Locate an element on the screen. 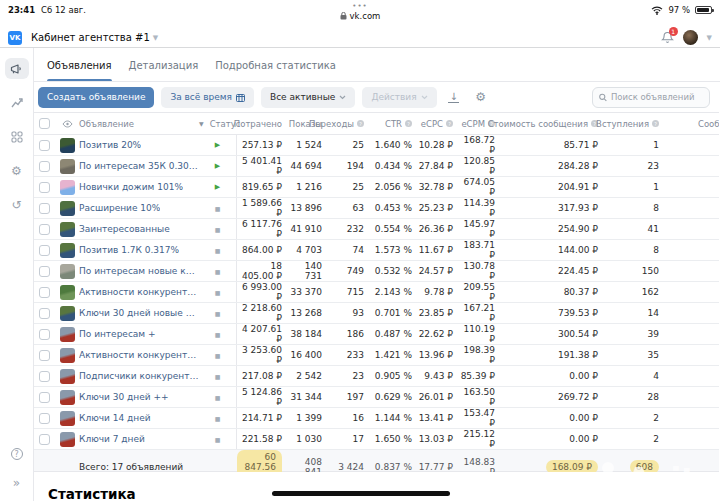  table-row: Активности конкурентов новые кр... ■ 6 9… is located at coordinates (376, 292).